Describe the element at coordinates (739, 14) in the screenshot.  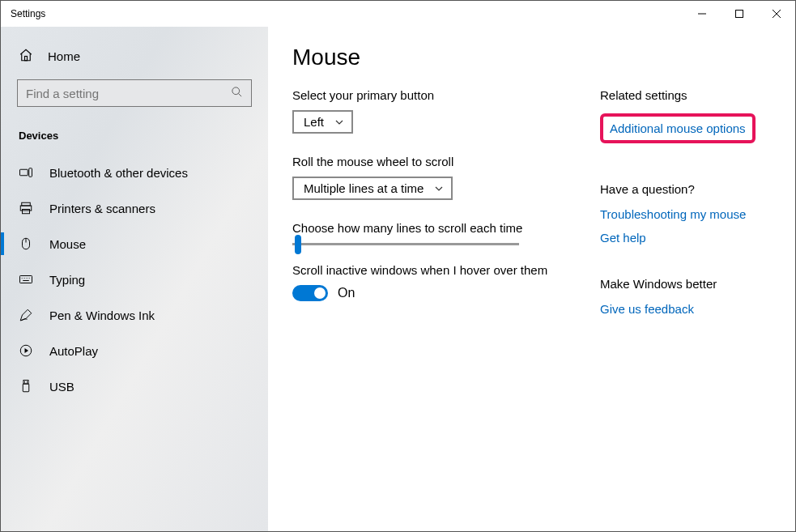
I see `window-controls` at that location.